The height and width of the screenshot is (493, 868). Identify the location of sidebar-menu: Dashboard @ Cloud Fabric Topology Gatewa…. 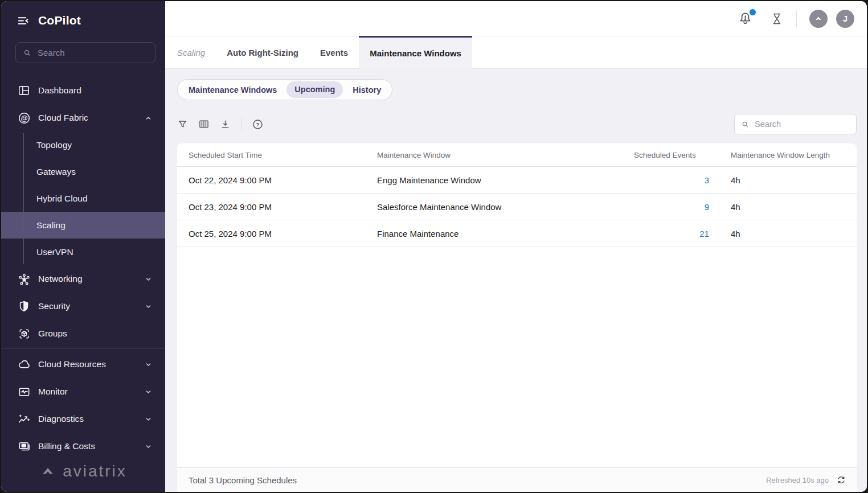
(83, 269).